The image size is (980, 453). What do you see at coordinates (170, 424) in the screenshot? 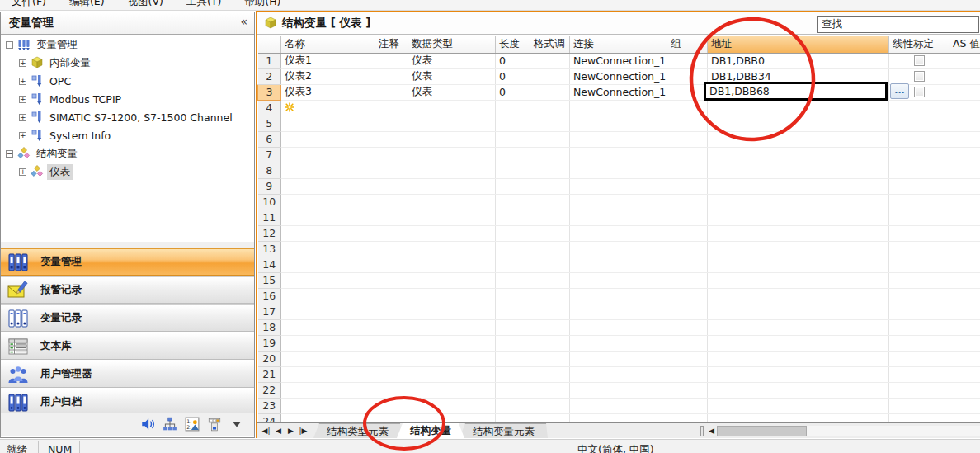
I see `network-topology-icon` at bounding box center [170, 424].